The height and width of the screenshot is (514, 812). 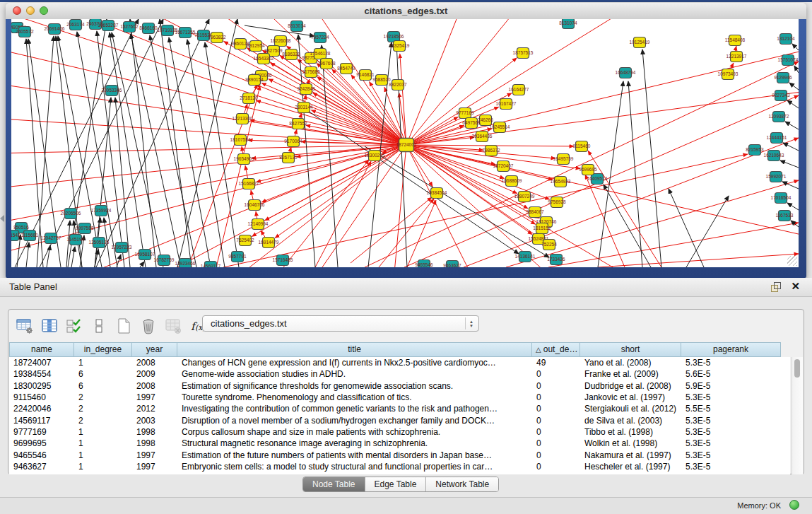 I want to click on table-cell: Franke et al. (2009), so click(x=630, y=374).